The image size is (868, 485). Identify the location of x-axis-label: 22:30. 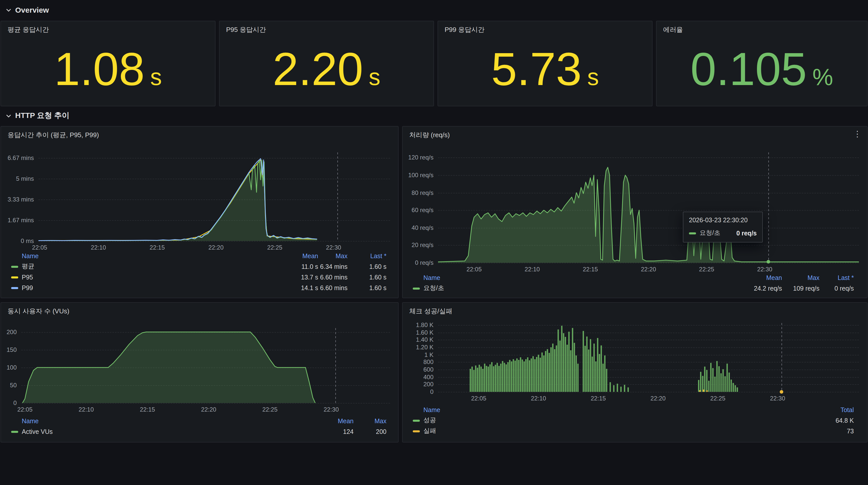
(765, 269).